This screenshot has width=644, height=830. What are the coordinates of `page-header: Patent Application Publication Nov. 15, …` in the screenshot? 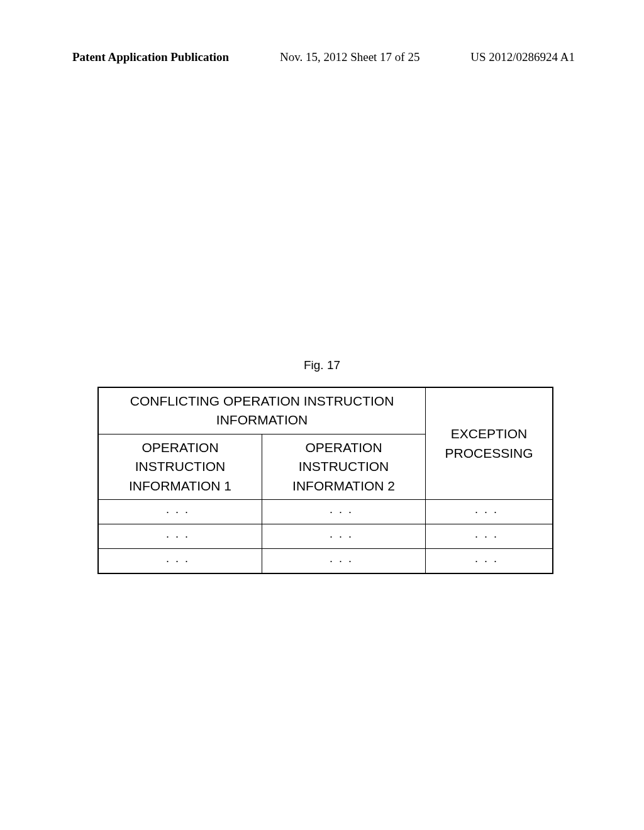 It's located at (323, 57).